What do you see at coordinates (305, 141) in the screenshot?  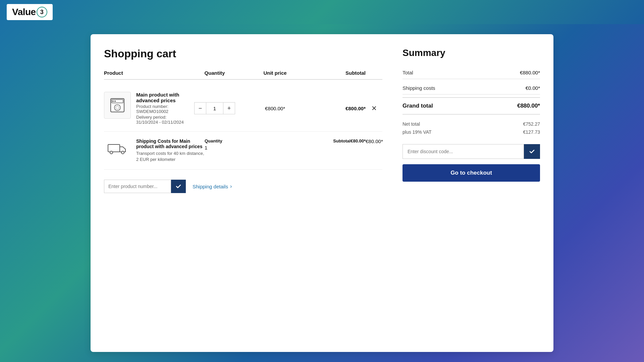 I see `shipping-subtotal-label: Subtotal€80.00*` at bounding box center [305, 141].